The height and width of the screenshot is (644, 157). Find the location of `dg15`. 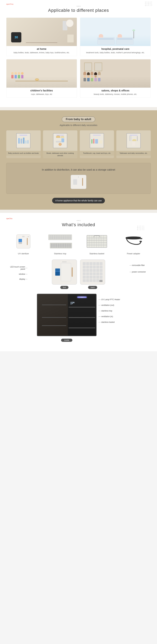

dg15 is located at coordinates (152, 4).